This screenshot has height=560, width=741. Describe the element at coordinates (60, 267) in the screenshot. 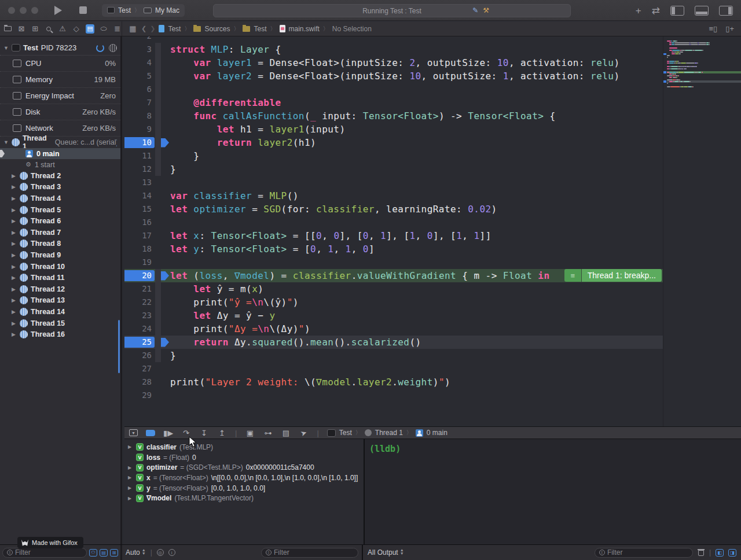

I see `thread-row-thread-10: ▶Thread 10` at that location.